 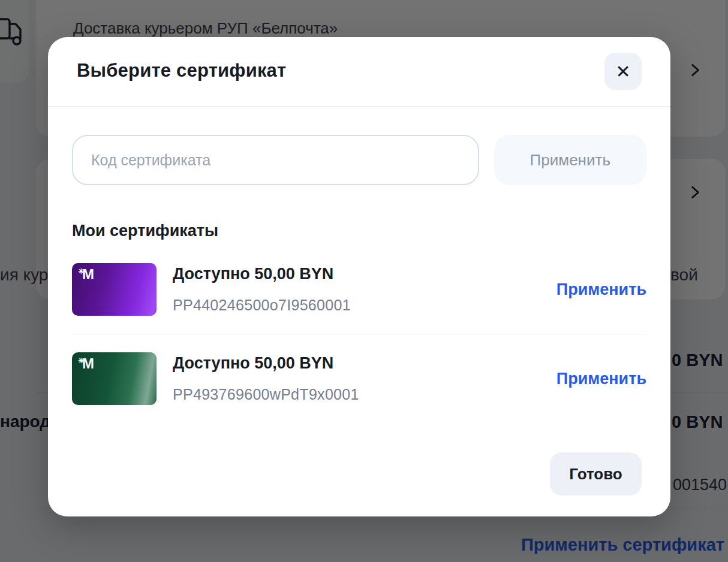 What do you see at coordinates (623, 71) in the screenshot?
I see `close-button: ✕` at bounding box center [623, 71].